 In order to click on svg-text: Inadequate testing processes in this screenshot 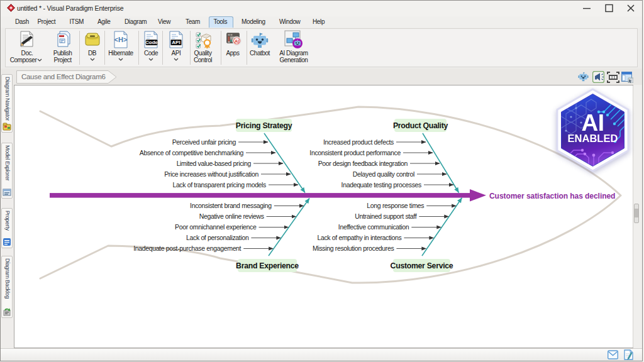, I will do `click(381, 185)`.